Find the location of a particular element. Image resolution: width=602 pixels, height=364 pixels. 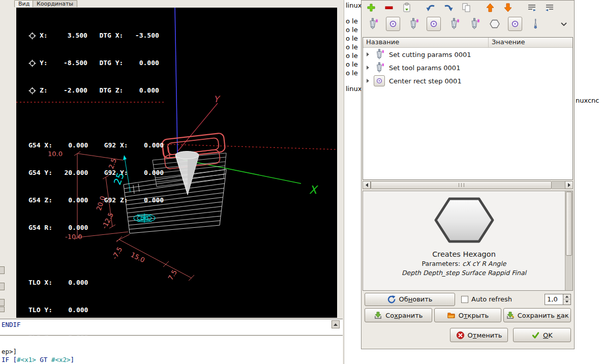

gcode-editor-lower: ep>] IF [#<x1> GT #<x2>] is located at coordinates (171, 350).